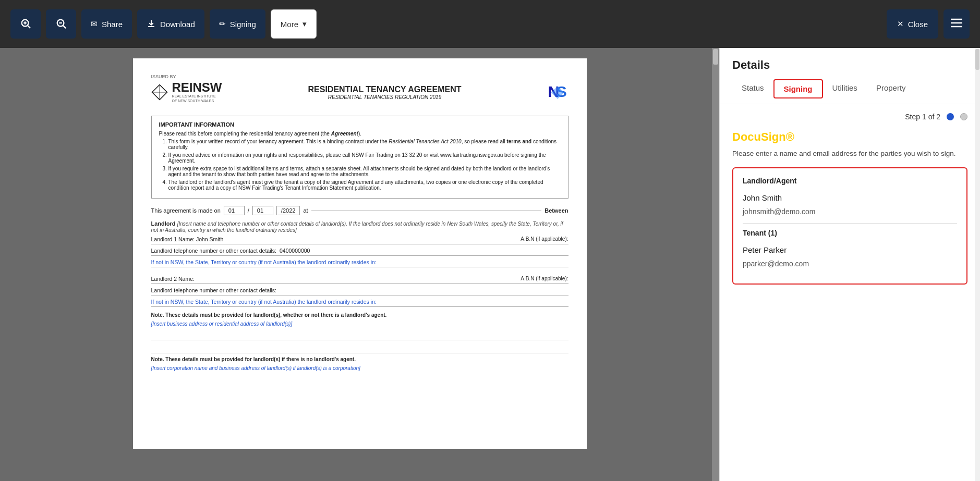  I want to click on tab-signing: Signing, so click(798, 89).